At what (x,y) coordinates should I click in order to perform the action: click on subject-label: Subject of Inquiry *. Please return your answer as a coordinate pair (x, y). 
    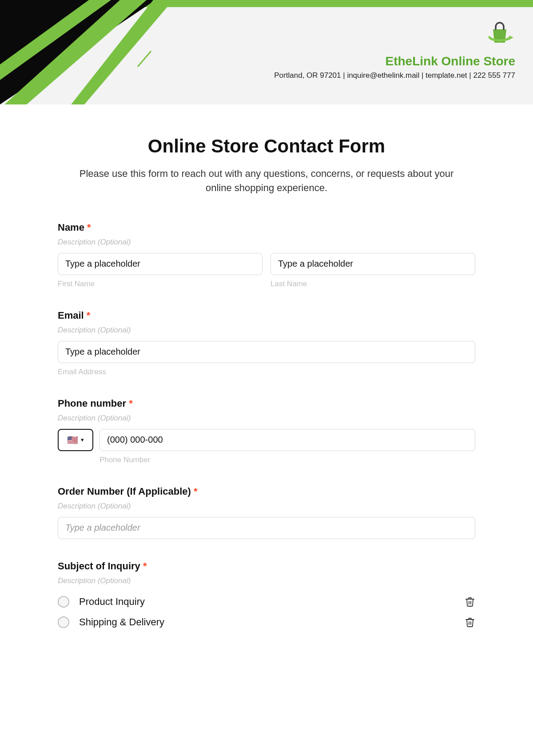
    Looking at the image, I should click on (266, 566).